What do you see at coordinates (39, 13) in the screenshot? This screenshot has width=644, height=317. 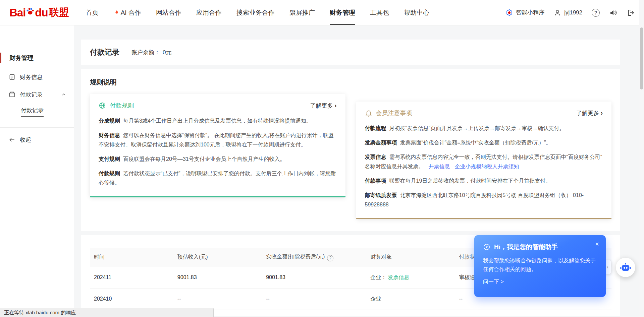 I see `baidu-union-logo: Bai du 联盟` at bounding box center [39, 13].